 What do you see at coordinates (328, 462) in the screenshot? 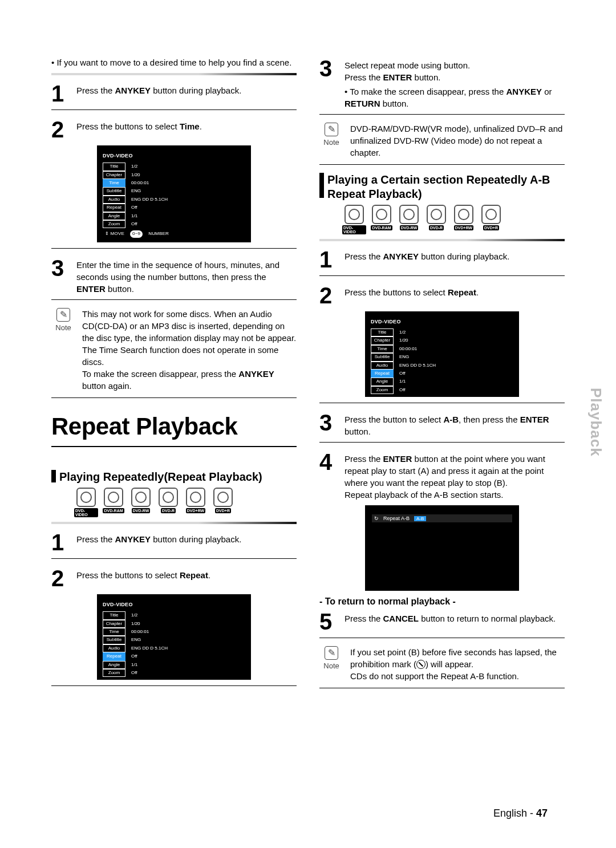
I see `step-number: 4` at bounding box center [328, 462].